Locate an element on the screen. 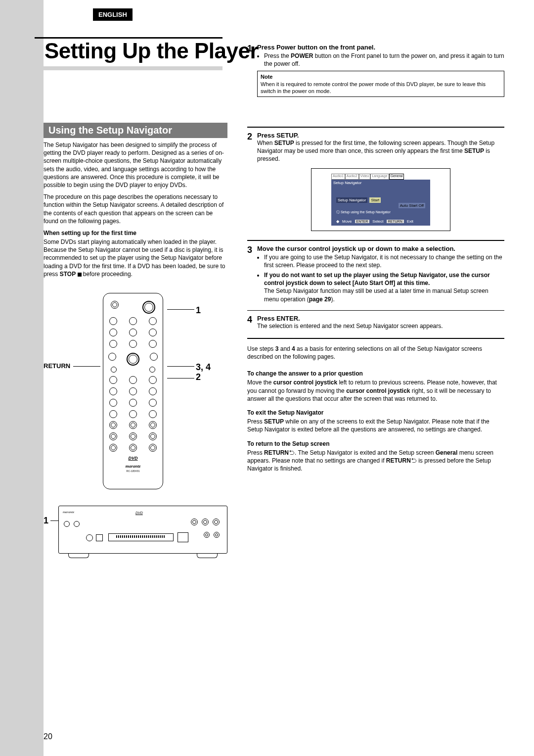 Image resolution: width=534 pixels, height=756 pixels. title-rule-thick is located at coordinates (129, 68).